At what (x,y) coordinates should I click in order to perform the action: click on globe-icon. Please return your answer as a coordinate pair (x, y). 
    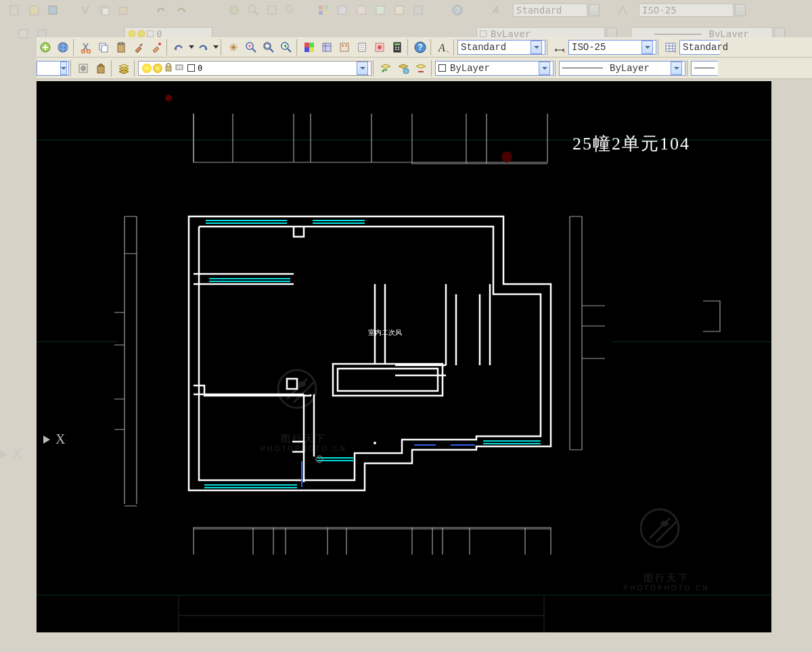
    Looking at the image, I should click on (63, 47).